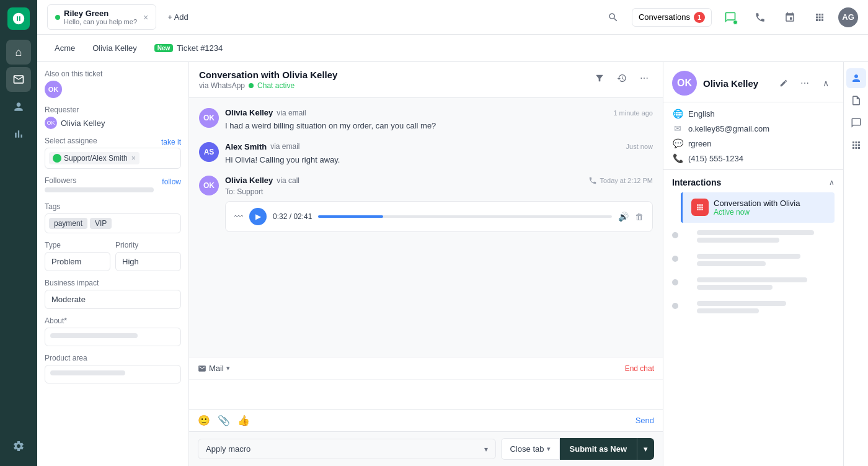 The height and width of the screenshot is (466, 868). What do you see at coordinates (19, 79) in the screenshot?
I see `sidebar-item-tickets` at bounding box center [19, 79].